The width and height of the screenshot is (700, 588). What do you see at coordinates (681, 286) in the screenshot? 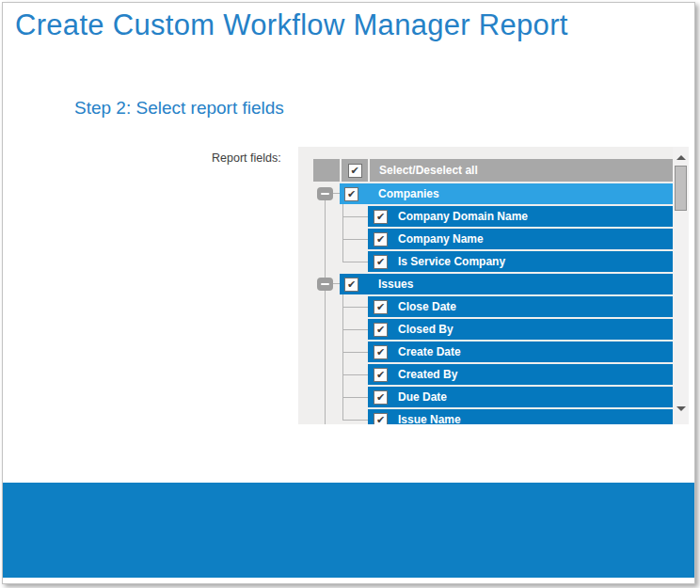
I see `scrollbar` at bounding box center [681, 286].